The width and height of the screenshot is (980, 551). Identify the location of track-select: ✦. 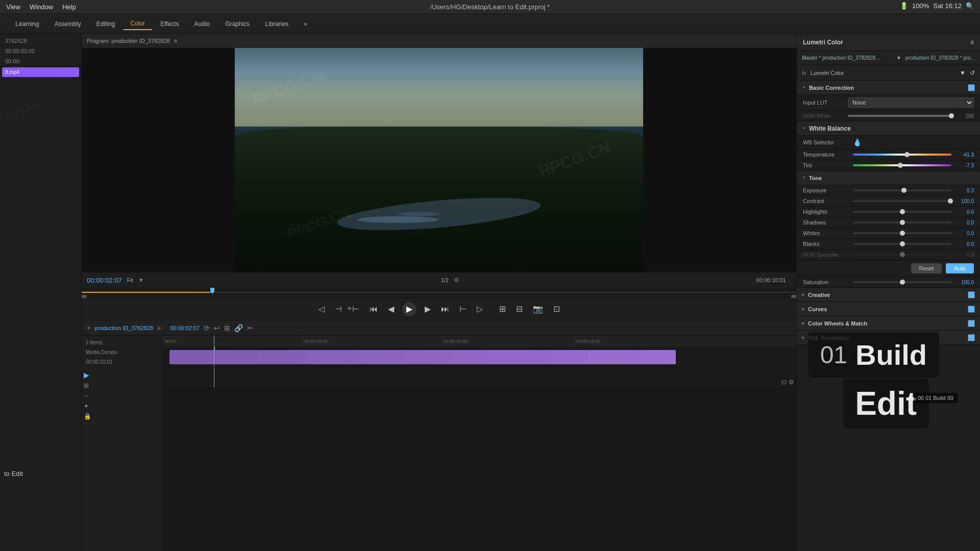
(122, 406).